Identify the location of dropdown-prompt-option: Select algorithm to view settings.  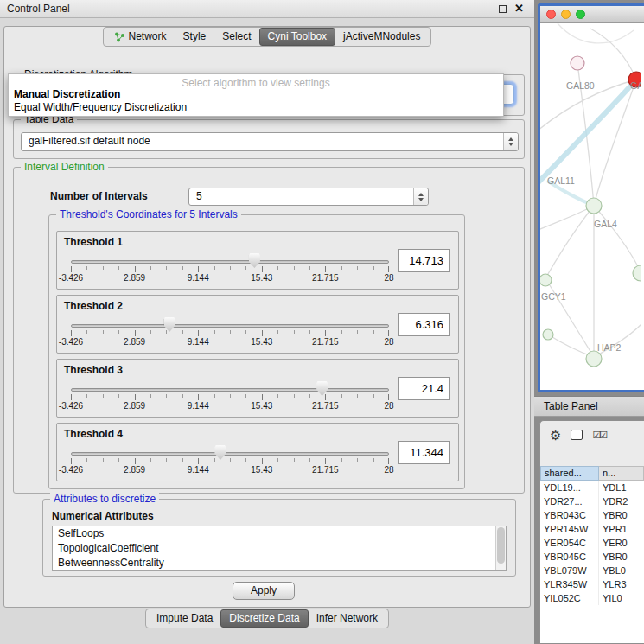
(256, 81).